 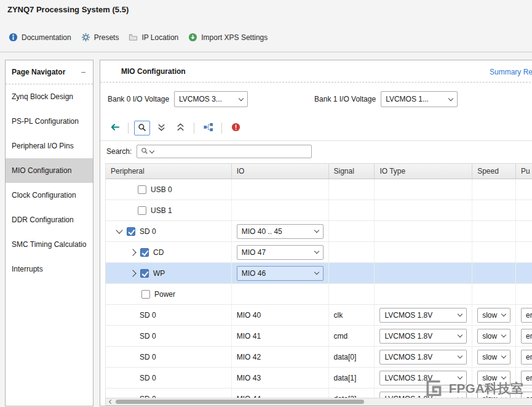 I want to click on io-select: MIO 40 .. 45, so click(x=280, y=232).